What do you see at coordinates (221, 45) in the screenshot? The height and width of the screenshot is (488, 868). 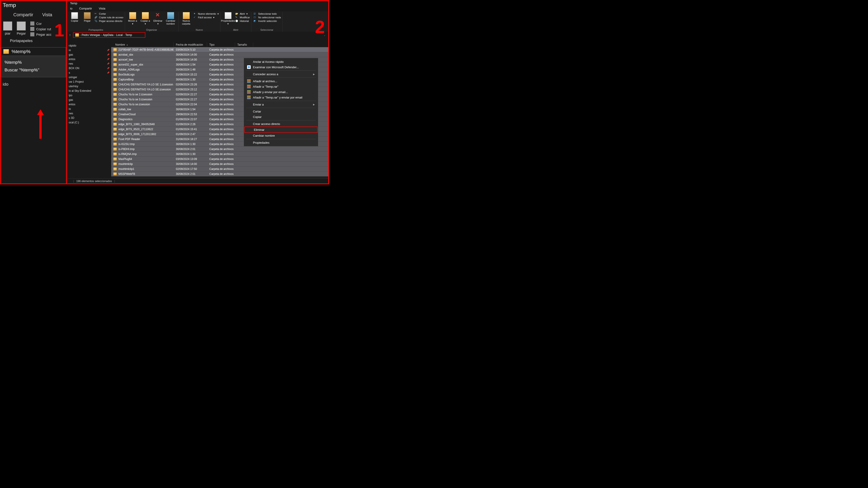 I see `column-type: Tipo` at bounding box center [221, 45].